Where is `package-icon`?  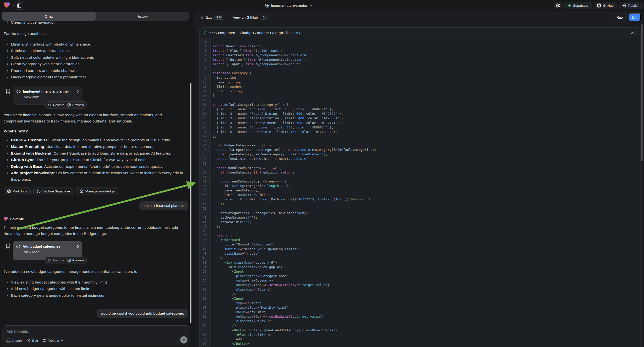 package-icon is located at coordinates (82, 192).